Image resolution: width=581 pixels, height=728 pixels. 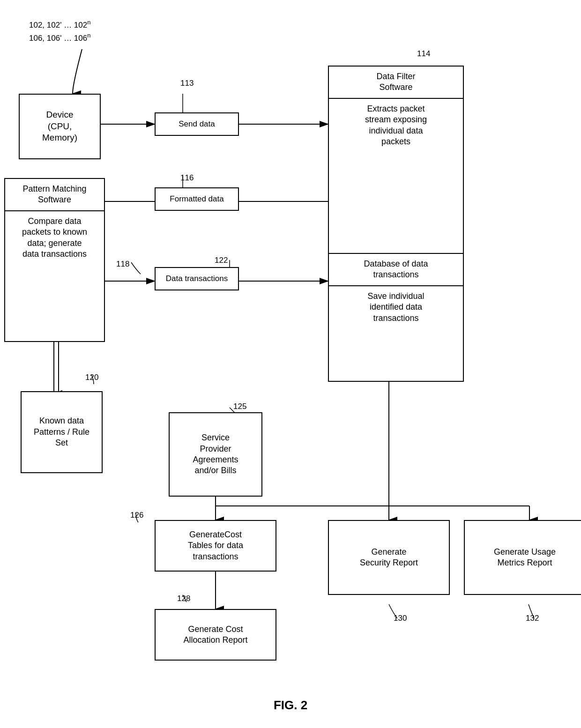 What do you see at coordinates (216, 546) in the screenshot?
I see `generate-cost-tables-box: GenerateCostTables for datatransactions` at bounding box center [216, 546].